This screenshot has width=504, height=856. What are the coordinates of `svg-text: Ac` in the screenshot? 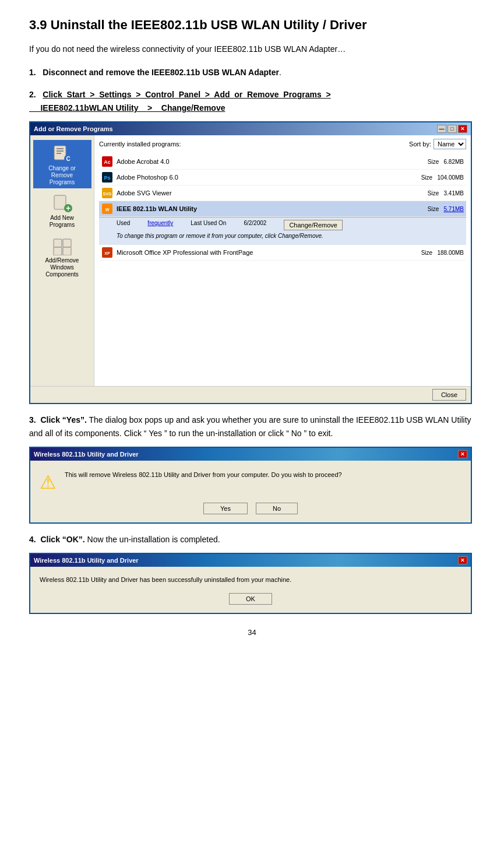 It's located at (107, 162).